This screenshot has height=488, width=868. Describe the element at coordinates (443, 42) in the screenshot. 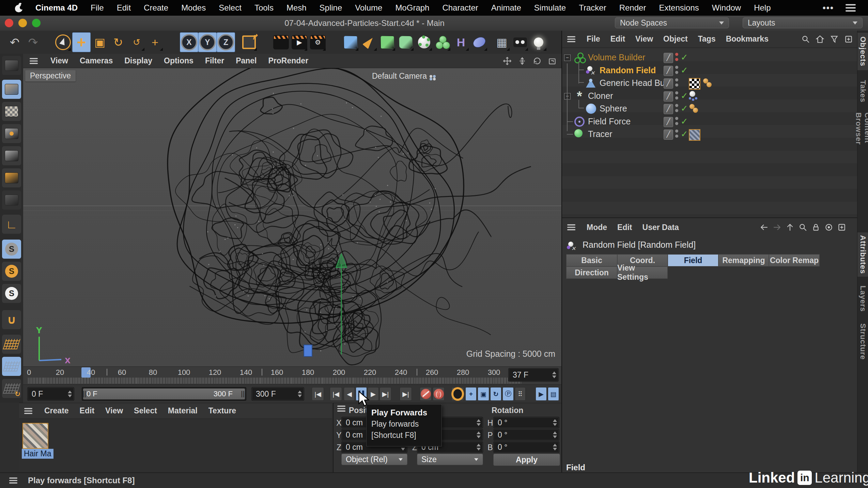

I see `mograph-cloner-tool` at that location.